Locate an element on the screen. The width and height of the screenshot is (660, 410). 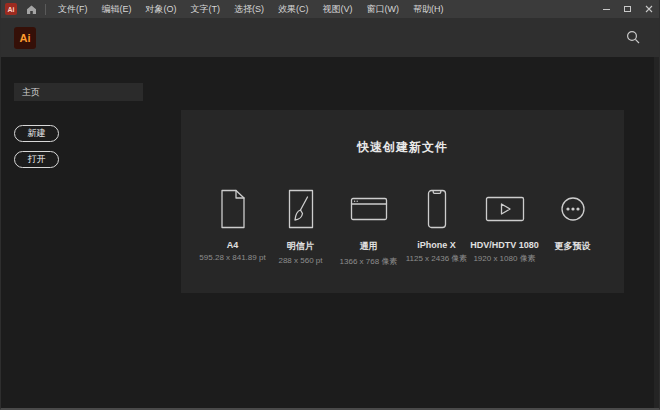
preset-card-more: 更多预设 is located at coordinates (573, 226).